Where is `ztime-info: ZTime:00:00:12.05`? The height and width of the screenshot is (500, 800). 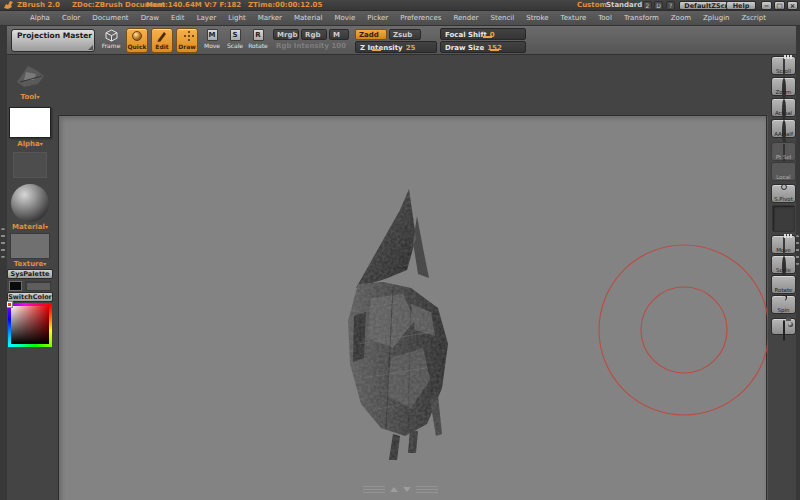
ztime-info: ZTime:00:00:12.05 is located at coordinates (285, 5).